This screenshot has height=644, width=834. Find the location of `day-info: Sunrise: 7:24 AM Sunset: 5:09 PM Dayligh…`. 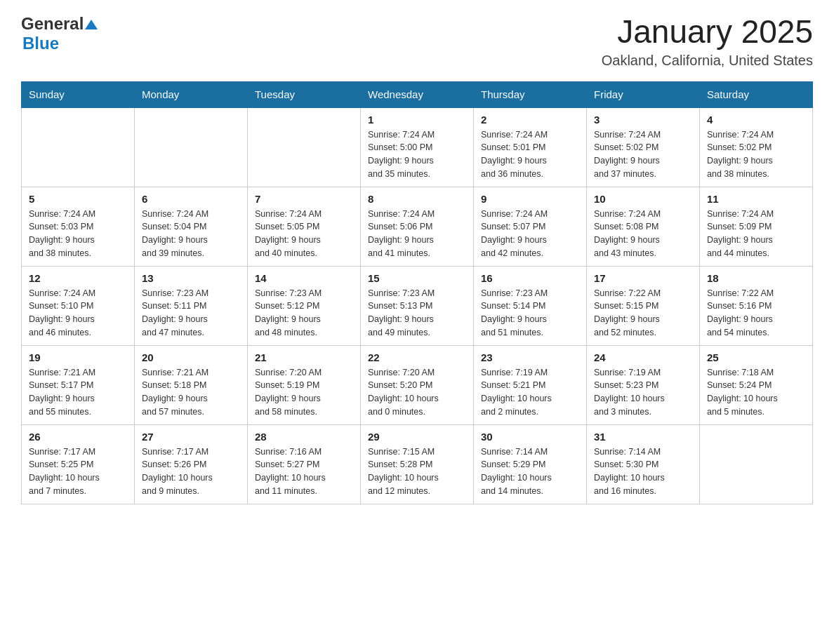

day-info: Sunrise: 7:24 AM Sunset: 5:09 PM Dayligh… is located at coordinates (756, 234).